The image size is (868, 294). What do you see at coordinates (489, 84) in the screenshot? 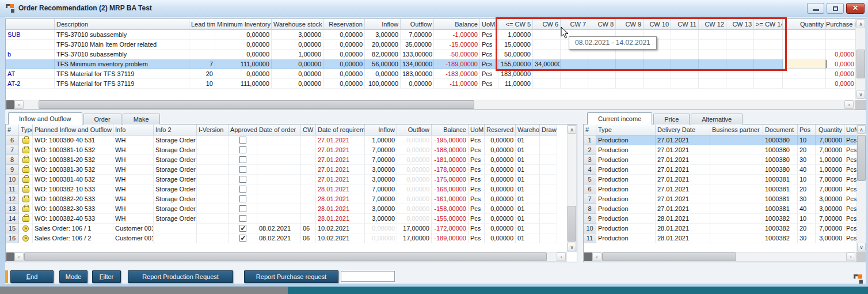
I see `tt-cell-uom: Pcs` at bounding box center [489, 84].